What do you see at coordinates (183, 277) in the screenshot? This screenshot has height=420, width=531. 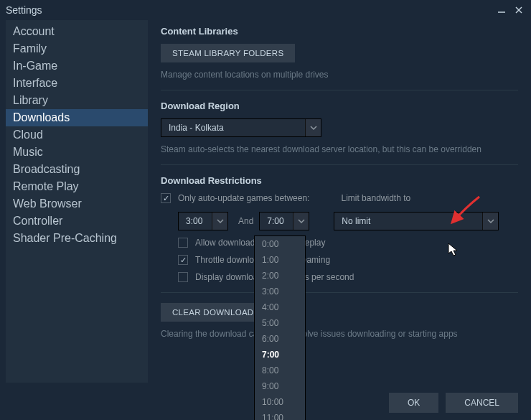 I see `display-rates-checkbox` at bounding box center [183, 277].